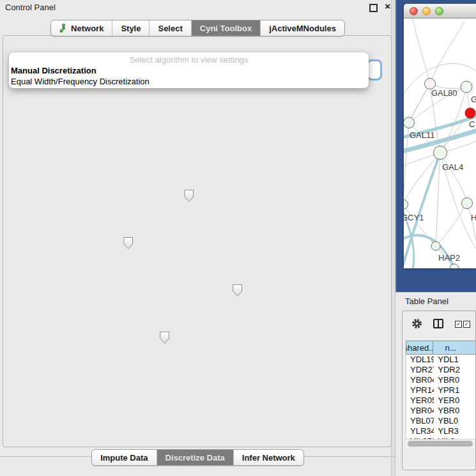 This screenshot has height=476, width=476. I want to click on table-row: YBL079WYBL0, so click(441, 421).